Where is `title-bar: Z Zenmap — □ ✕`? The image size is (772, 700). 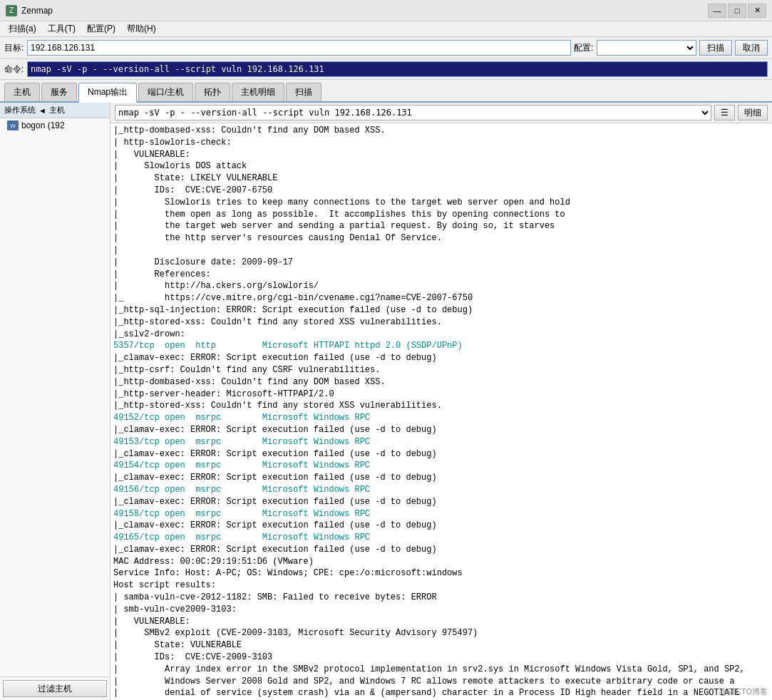
title-bar: Z Zenmap — □ ✕ is located at coordinates (386, 11).